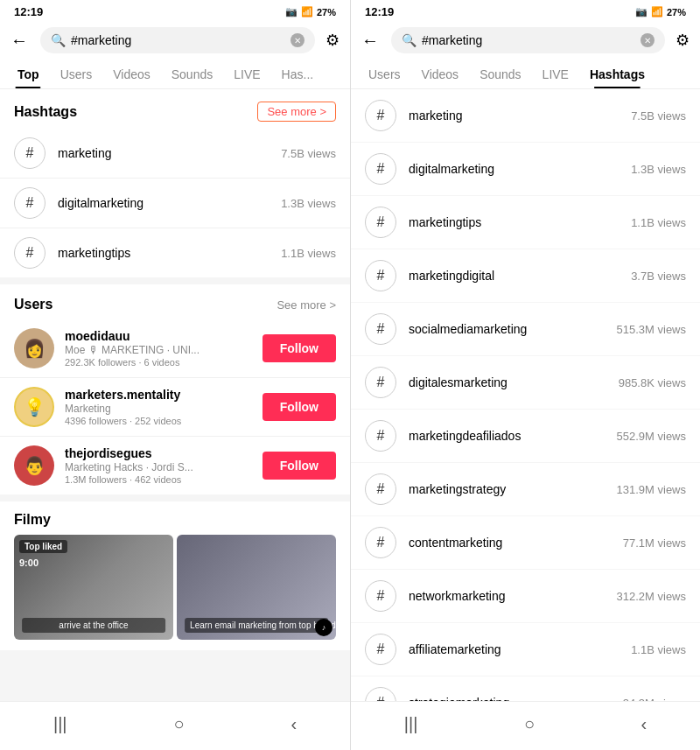 Image resolution: width=700 pixels, height=750 pixels. I want to click on hashtag-row-10: # networkmarketing 312.2M views, so click(525, 597).